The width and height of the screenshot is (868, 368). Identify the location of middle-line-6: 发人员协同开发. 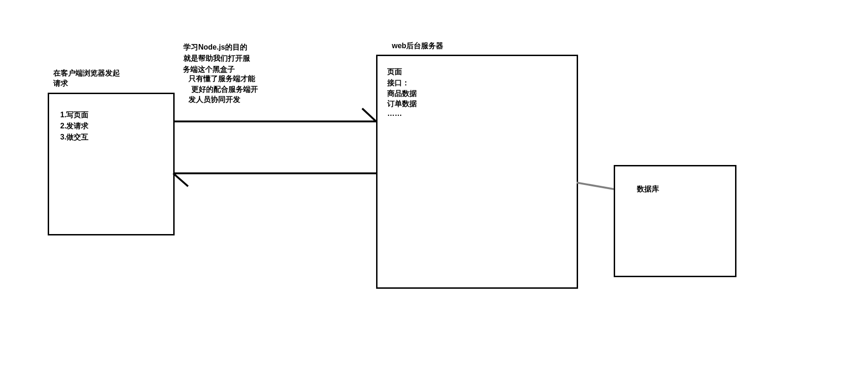
(214, 100).